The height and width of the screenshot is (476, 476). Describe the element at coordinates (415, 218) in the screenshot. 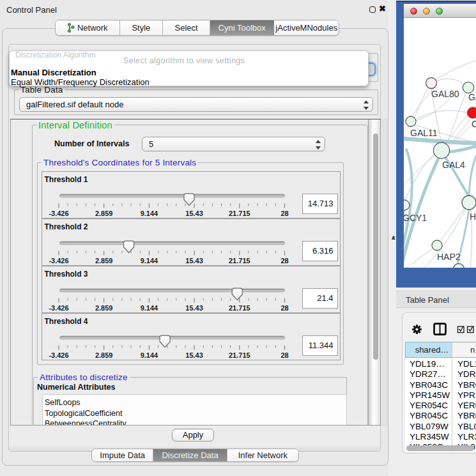

I see `svg-text: GCY1` at that location.